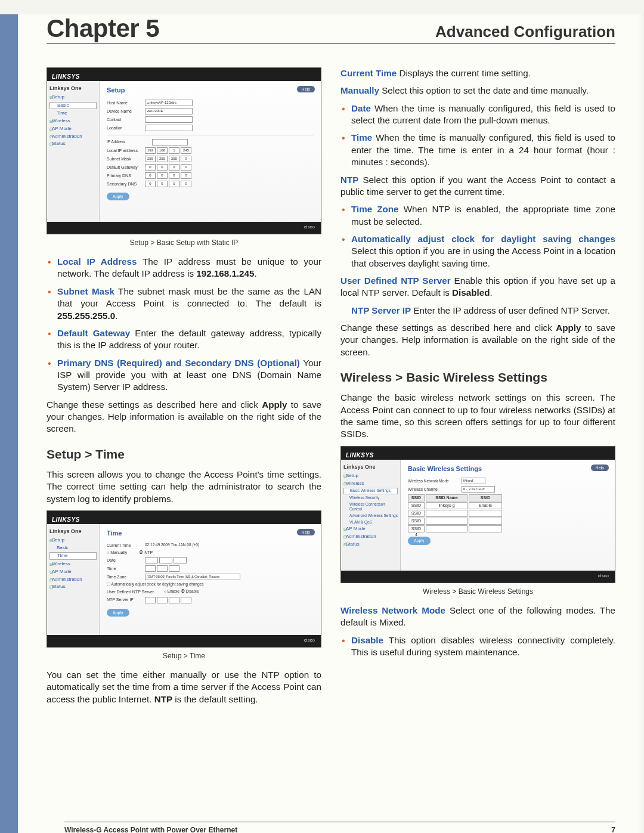 The height and width of the screenshot is (833, 644). I want to click on figure-caption: Wireless > Basic Wireless Settings, so click(478, 592).